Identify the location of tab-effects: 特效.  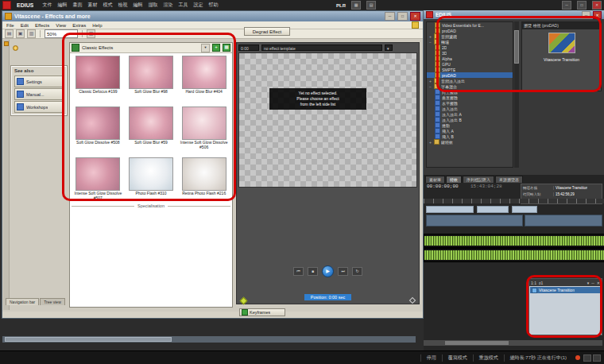
(454, 180).